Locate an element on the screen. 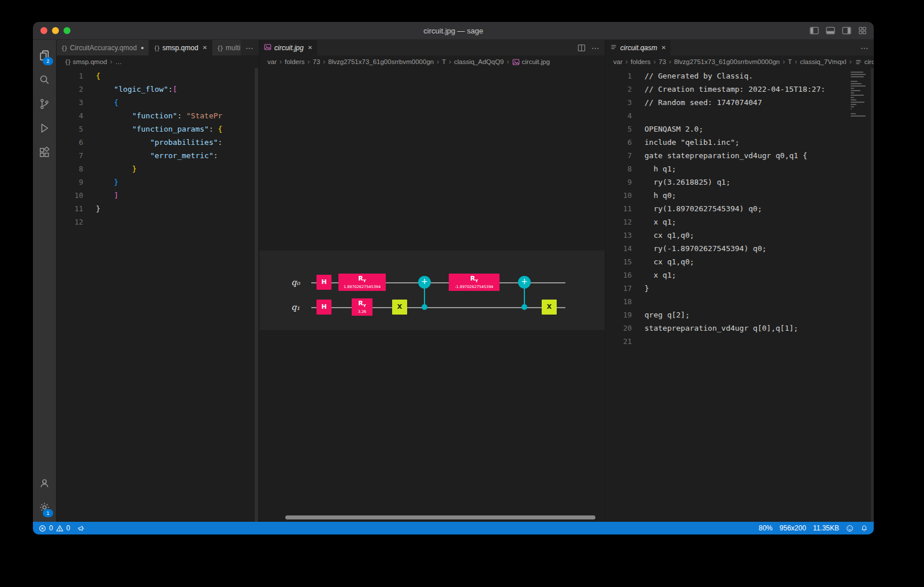 Image resolution: width=924 pixels, height=587 pixels. explorer-icon: 2 is located at coordinates (44, 55).